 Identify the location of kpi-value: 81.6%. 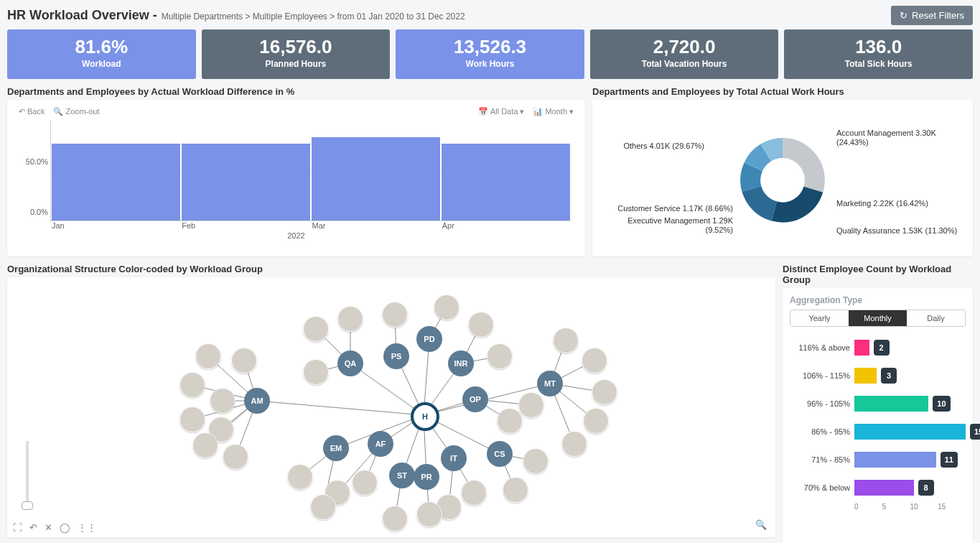
(102, 47).